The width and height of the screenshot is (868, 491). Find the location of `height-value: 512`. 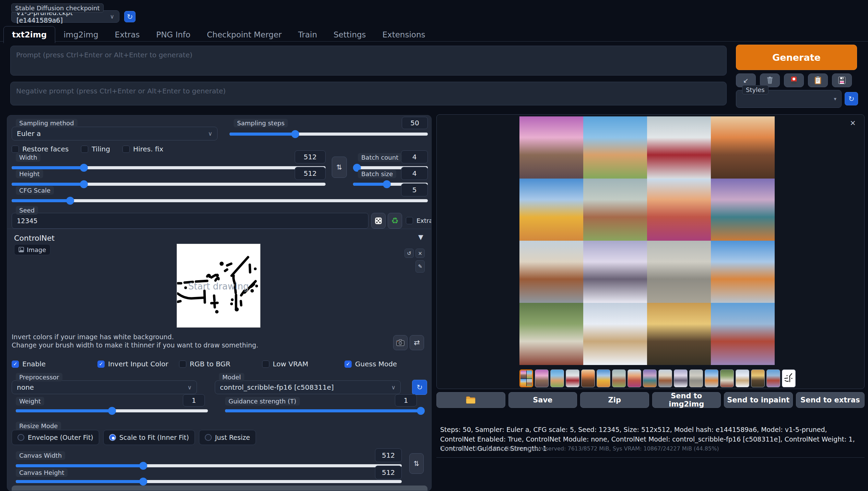

height-value: 512 is located at coordinates (310, 173).